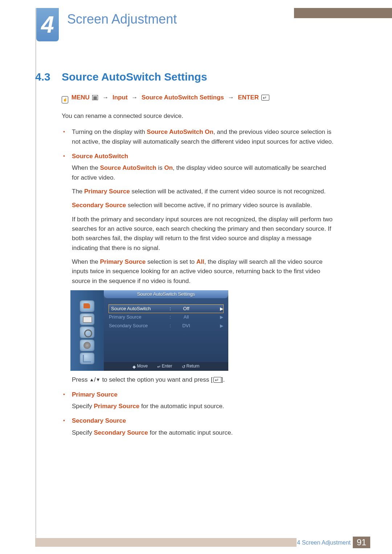 The image size is (392, 554). What do you see at coordinates (95, 98) in the screenshot?
I see `menu-icon` at bounding box center [95, 98].